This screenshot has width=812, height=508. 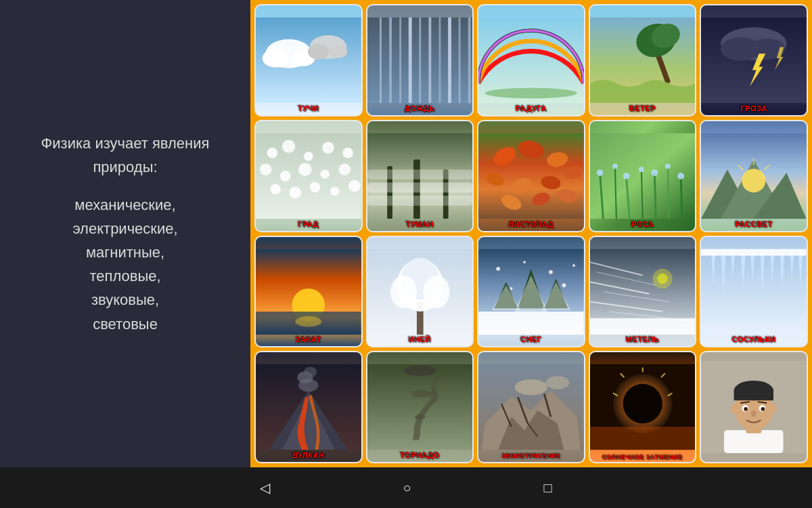 What do you see at coordinates (420, 108) in the screenshot?
I see `label-dozhd: ДОЖДЬ` at bounding box center [420, 108].